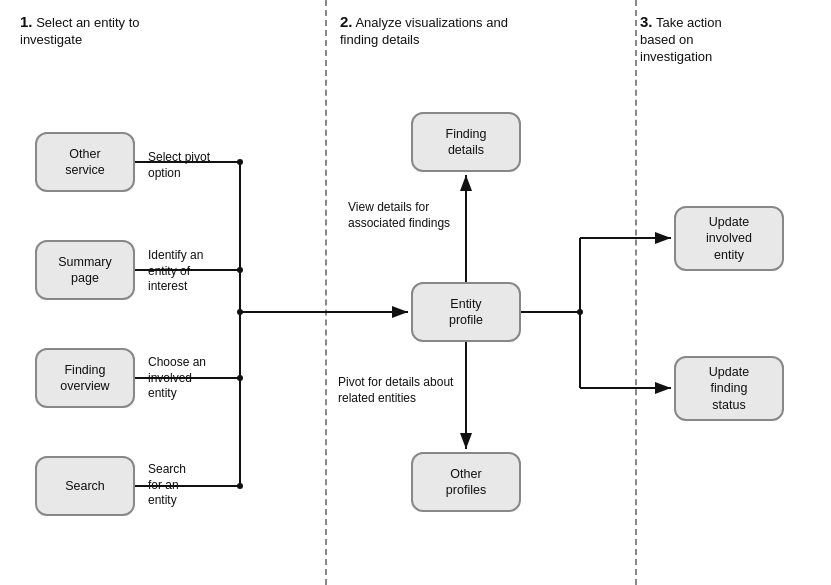 The image size is (831, 585). Describe the element at coordinates (440, 30) in the screenshot. I see `step2-header: 2. Analyze visualizations andfinding det…` at that location.